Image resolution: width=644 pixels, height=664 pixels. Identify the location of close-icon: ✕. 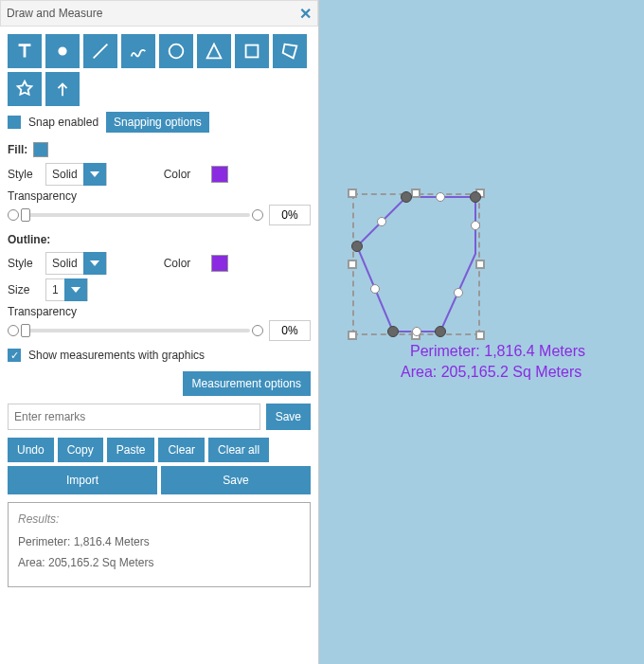
(305, 13).